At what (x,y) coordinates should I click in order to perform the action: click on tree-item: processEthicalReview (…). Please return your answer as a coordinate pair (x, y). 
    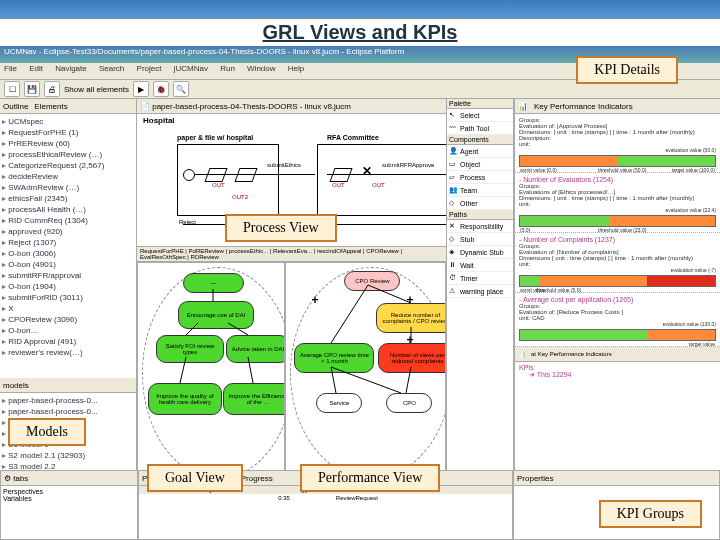
    Looking at the image, I should click on (68, 154).